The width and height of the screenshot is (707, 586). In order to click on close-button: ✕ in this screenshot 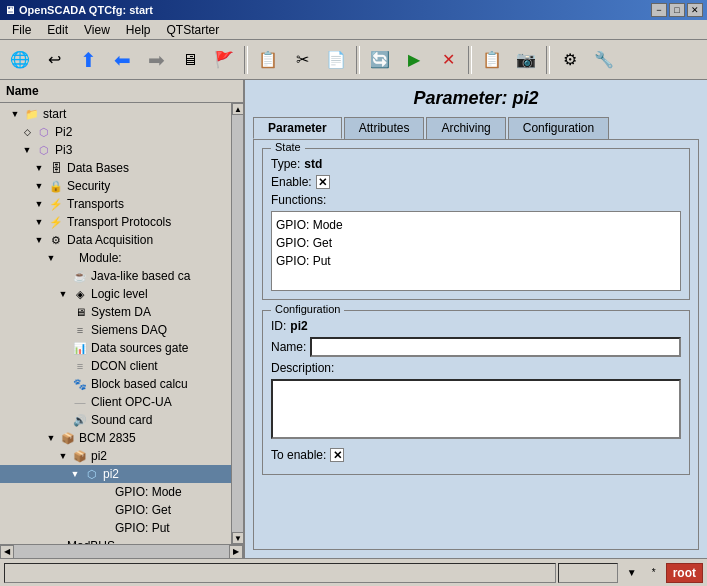, I will do `click(695, 10)`.